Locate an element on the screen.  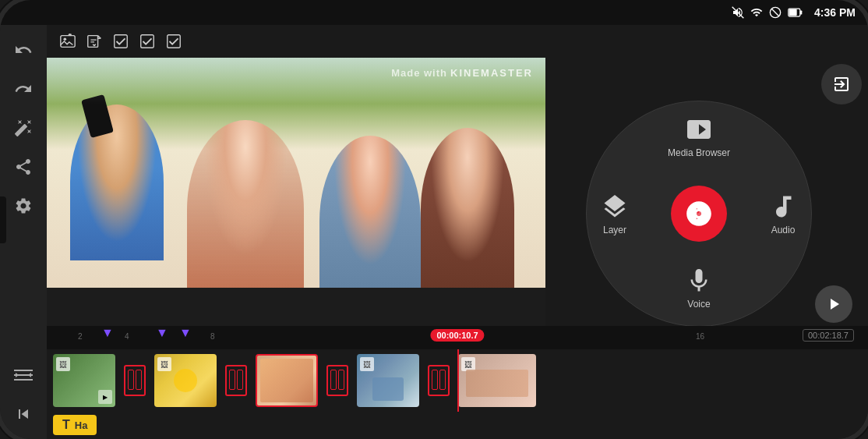
clip-5: 🖼 is located at coordinates (497, 381).